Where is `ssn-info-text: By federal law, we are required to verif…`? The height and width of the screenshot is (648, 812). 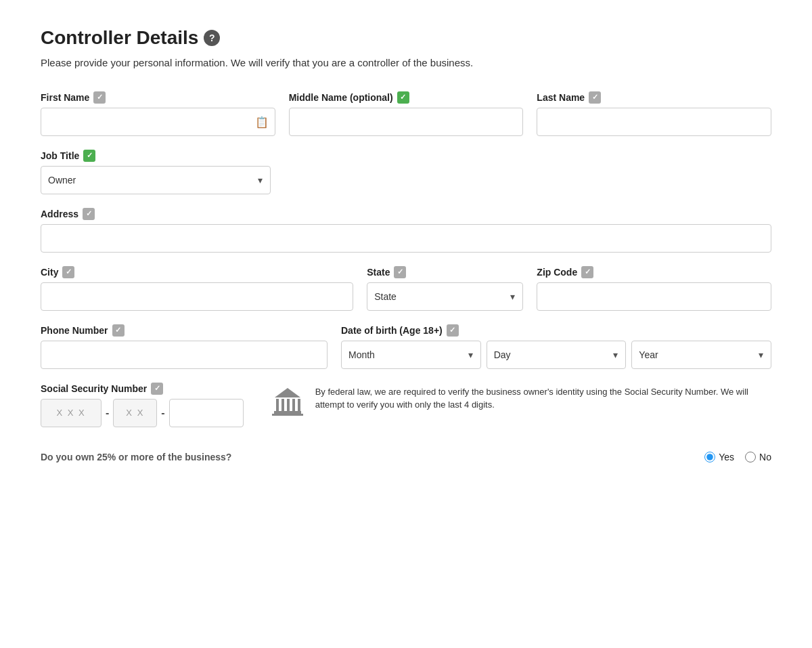 ssn-info-text: By federal law, we are required to verif… is located at coordinates (543, 398).